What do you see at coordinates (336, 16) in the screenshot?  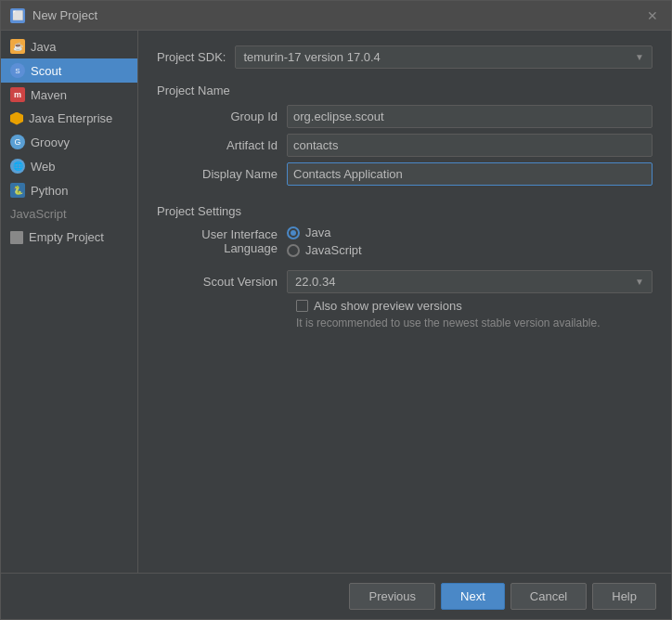 I see `title-bar: ⬜ New Project ✕` at bounding box center [336, 16].